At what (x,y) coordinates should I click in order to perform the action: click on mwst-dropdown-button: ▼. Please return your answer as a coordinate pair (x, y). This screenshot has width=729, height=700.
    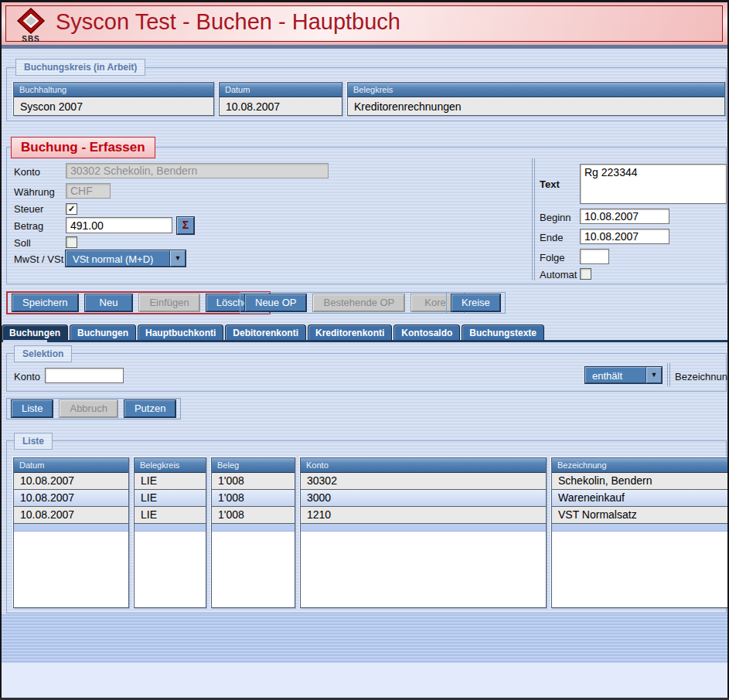
    Looking at the image, I should click on (178, 258).